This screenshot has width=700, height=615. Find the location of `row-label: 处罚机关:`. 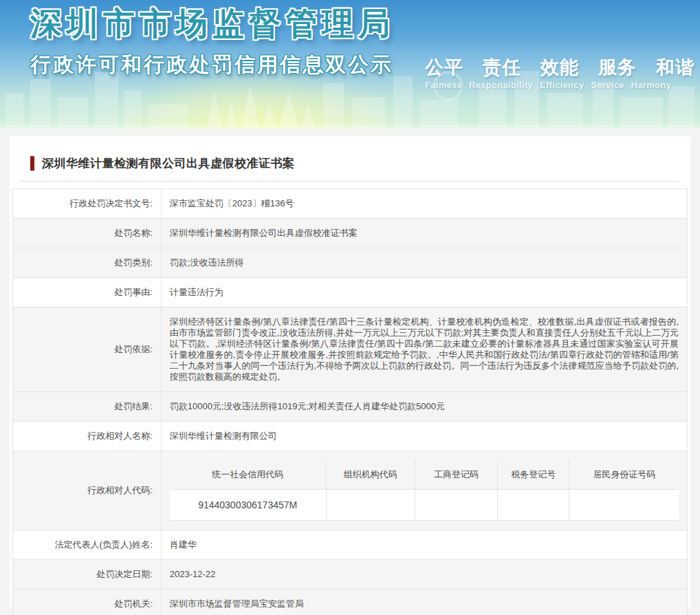

row-label: 处罚机关: is located at coordinates (87, 602).